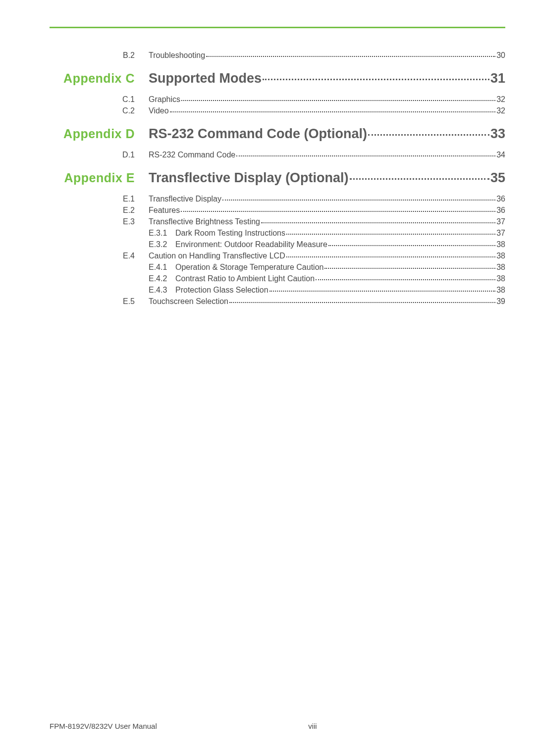 The image size is (535, 756). What do you see at coordinates (277, 99) in the screenshot?
I see `toc-entry-row: C.1Graphics 32` at bounding box center [277, 99].